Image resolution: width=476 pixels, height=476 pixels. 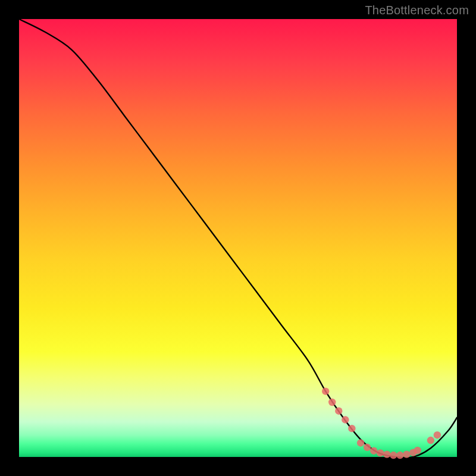 I want to click on watermark-text: TheBottleneck.com, so click(x=416, y=11).